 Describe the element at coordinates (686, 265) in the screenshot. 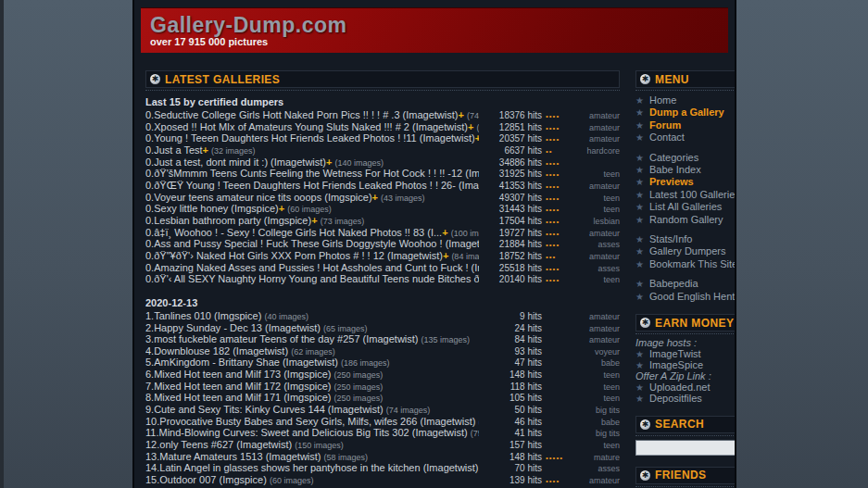

I see `menu-item: ★ Bookmark This Site` at that location.